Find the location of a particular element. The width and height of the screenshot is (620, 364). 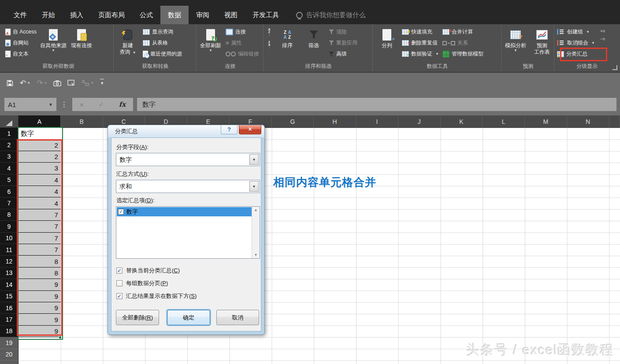

tab-insert: 插入 is located at coordinates (77, 15).